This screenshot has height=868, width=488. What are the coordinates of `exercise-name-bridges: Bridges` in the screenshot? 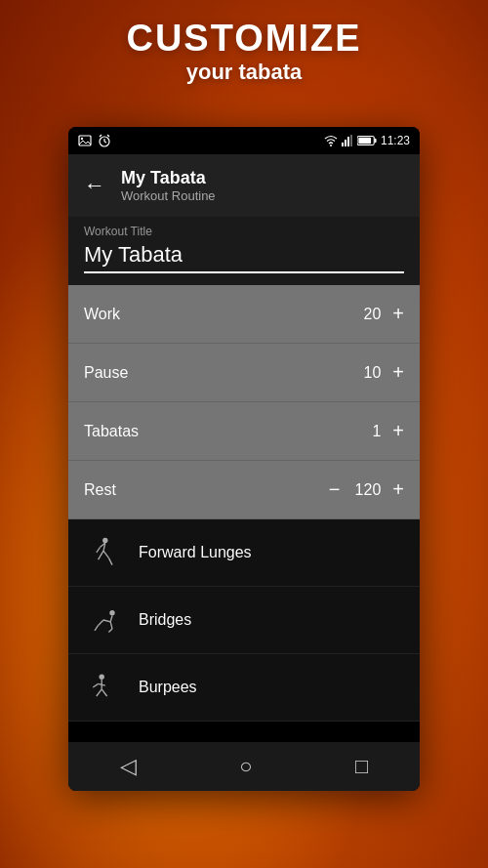 It's located at (165, 620).